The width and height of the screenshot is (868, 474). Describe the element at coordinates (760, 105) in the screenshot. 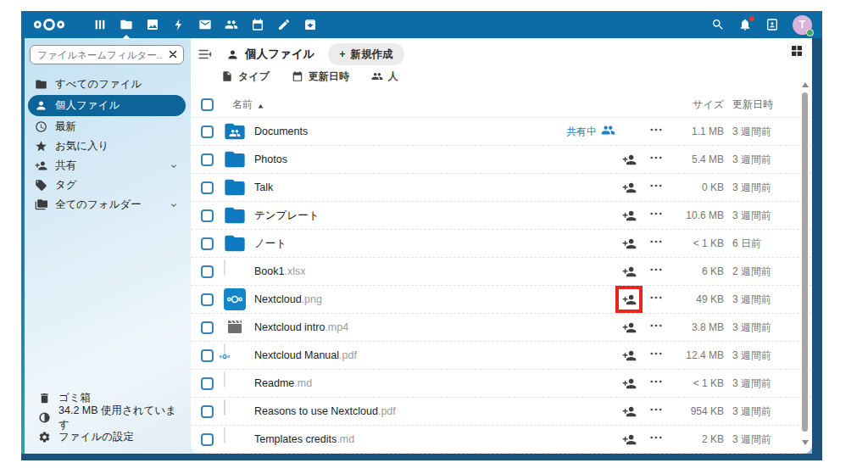

I see `column-header-modified: 更新日時` at that location.